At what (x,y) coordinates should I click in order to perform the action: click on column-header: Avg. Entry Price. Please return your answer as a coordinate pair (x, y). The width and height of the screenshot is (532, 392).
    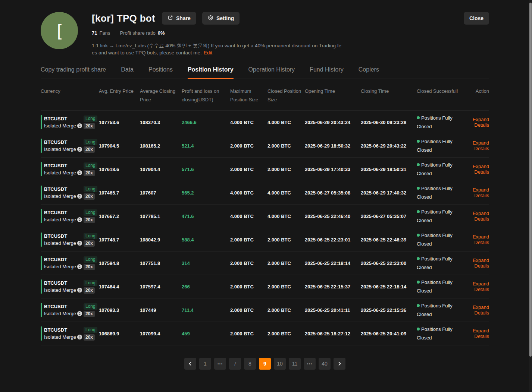
    Looking at the image, I should click on (119, 95).